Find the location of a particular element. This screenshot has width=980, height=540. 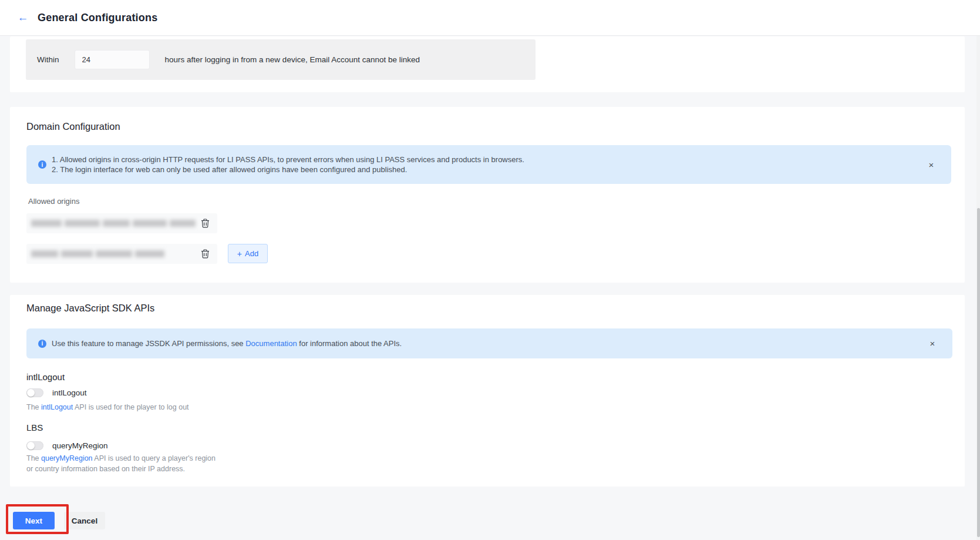

intllogout-description: The intlLogout API is used for the playe… is located at coordinates (108, 407).